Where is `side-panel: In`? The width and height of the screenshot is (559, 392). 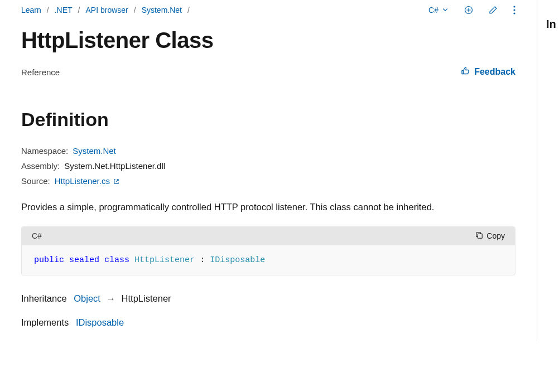 side-panel: In is located at coordinates (548, 171).